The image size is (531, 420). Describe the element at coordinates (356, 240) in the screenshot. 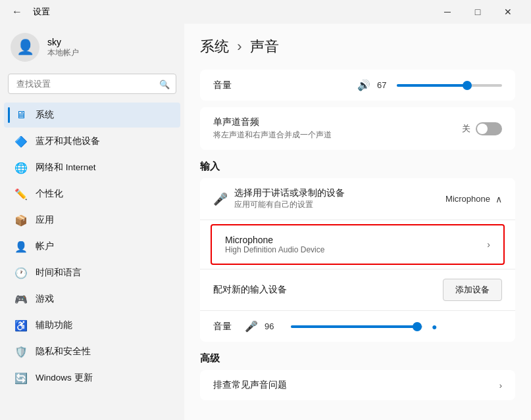

I see `mic-name: Microphone` at that location.